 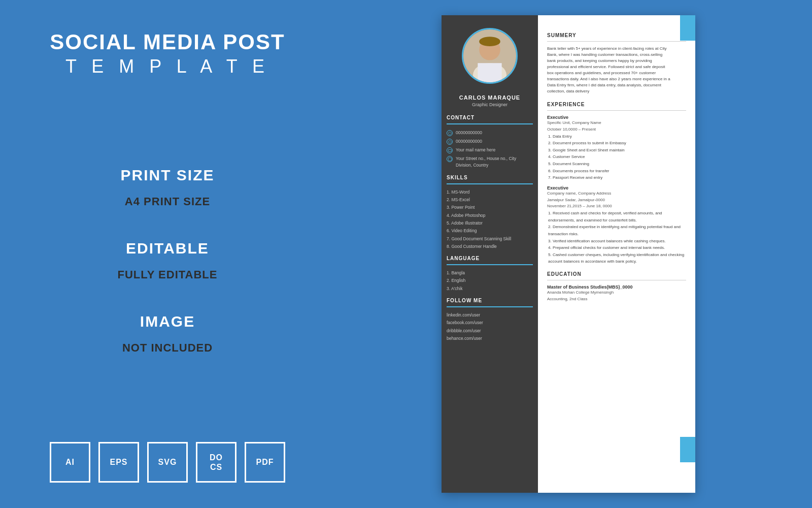 What do you see at coordinates (617, 287) in the screenshot?
I see `edu-degree: Master of Business Studies(MBS)_0000` at bounding box center [617, 287].